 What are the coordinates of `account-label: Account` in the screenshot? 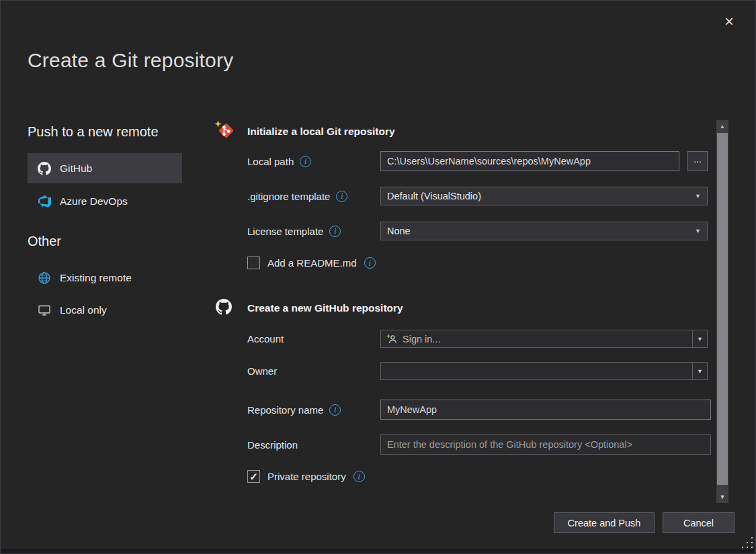 It's located at (265, 338).